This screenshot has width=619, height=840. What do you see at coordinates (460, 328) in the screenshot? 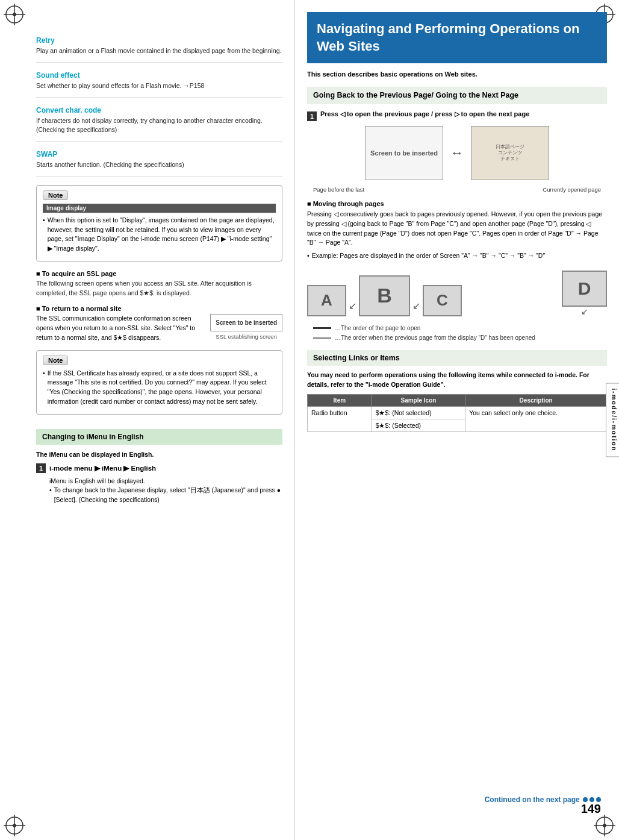
I see `legend-row-1: …The order of the page to open` at bounding box center [460, 328].